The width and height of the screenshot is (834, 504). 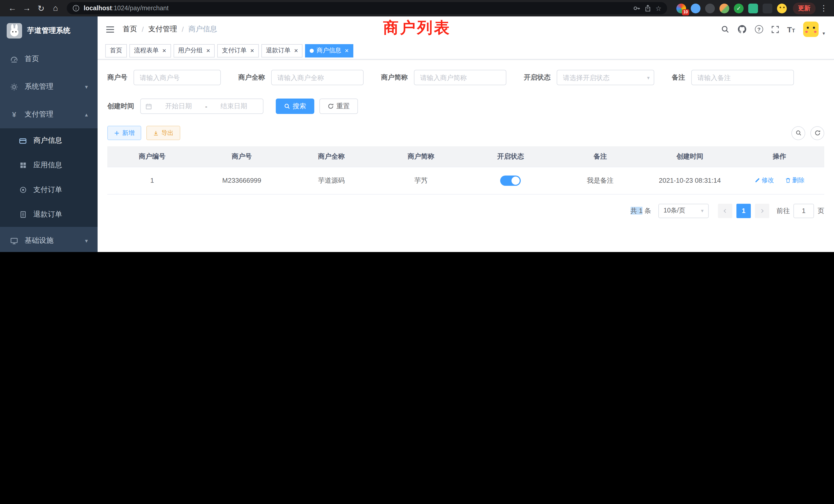 I want to click on tab-process-form: 流程表单×, so click(x=150, y=51).